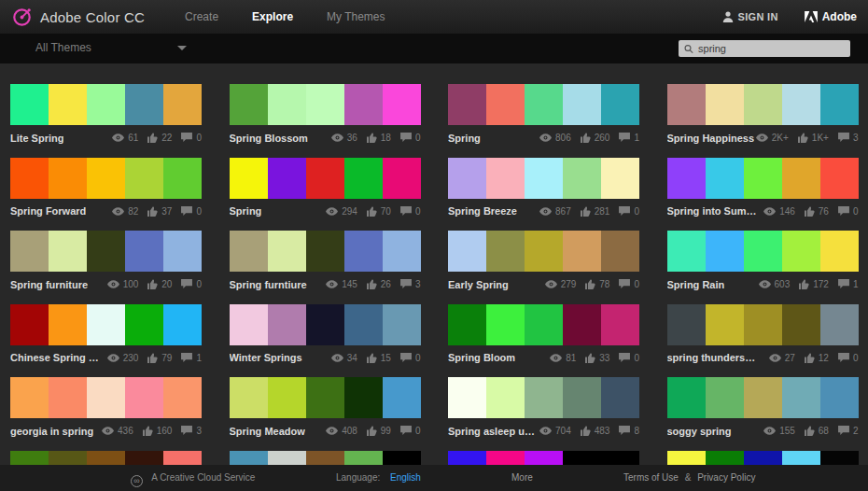 The width and height of the screenshot is (868, 491). What do you see at coordinates (543, 260) in the screenshot?
I see `theme-card: Early Spring 279 78` at bounding box center [543, 260].